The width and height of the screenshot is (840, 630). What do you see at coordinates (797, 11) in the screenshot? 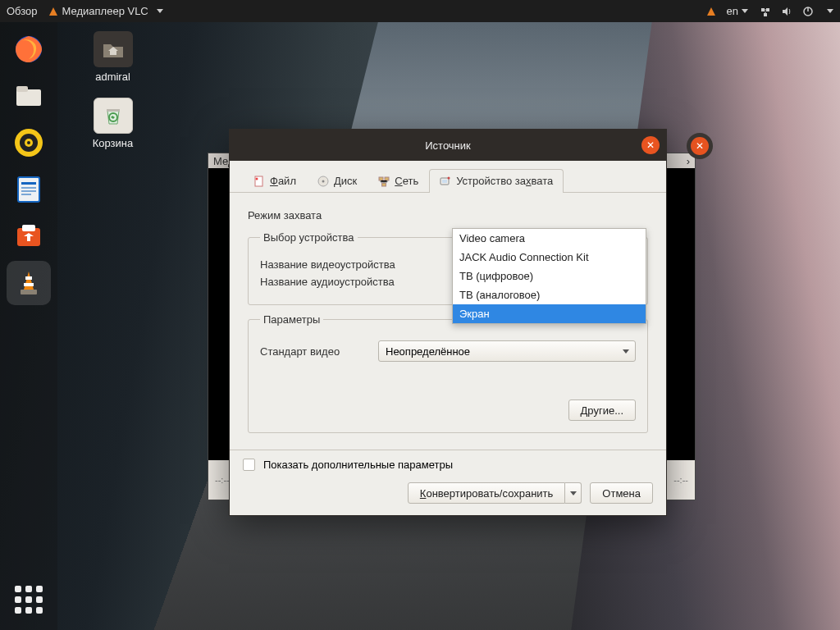
I see `system-menu` at bounding box center [797, 11].